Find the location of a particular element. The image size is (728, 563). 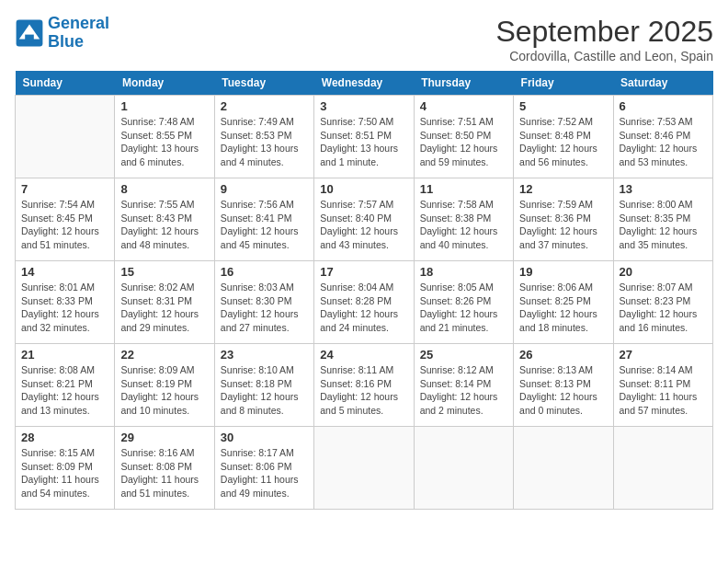

calendar-cell: 13Sunrise: 8:00 AM Sunset: 8:35 PM Dayli… is located at coordinates (663, 220).